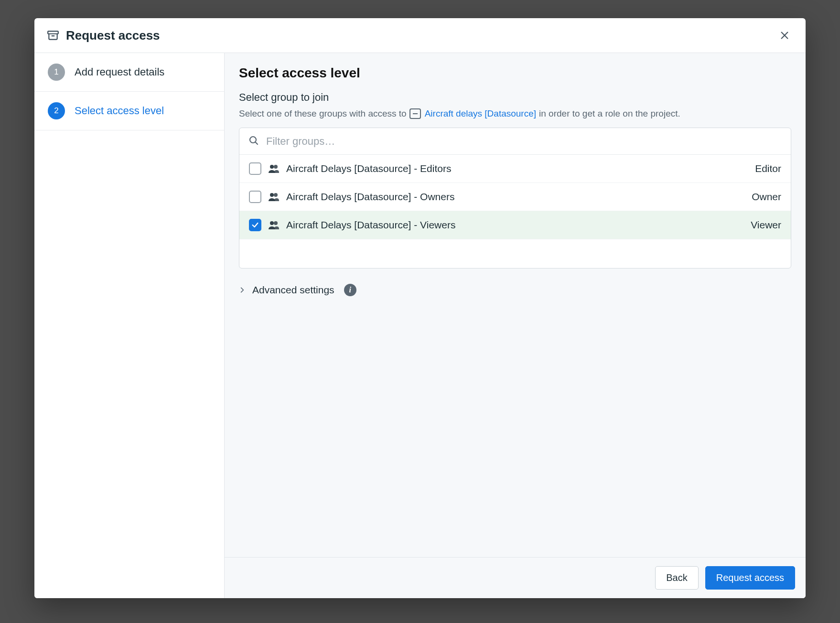  I want to click on group-selection-box: Aircraft Delays [Datasource] - Editors E…, so click(515, 198).